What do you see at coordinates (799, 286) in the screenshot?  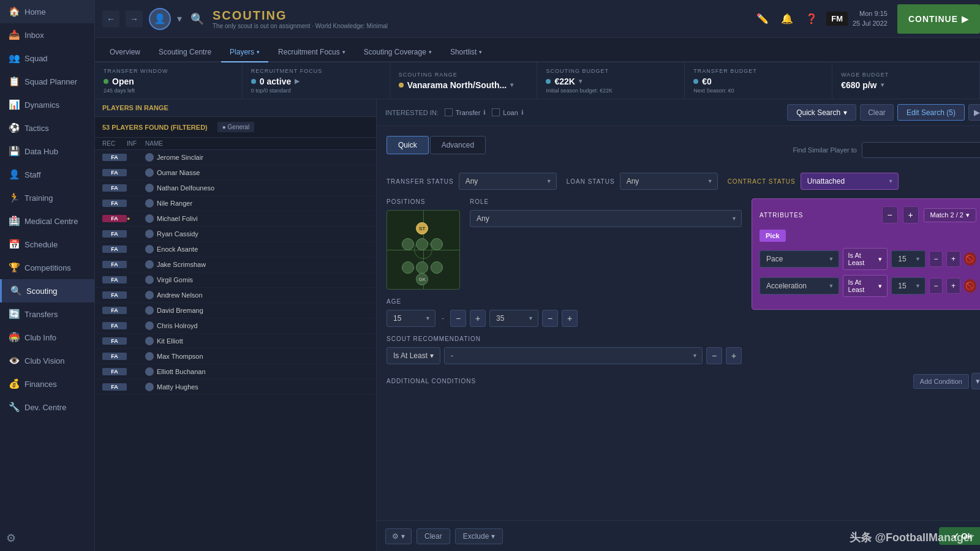 I see `attr2-name-select: Acceleration` at bounding box center [799, 286].